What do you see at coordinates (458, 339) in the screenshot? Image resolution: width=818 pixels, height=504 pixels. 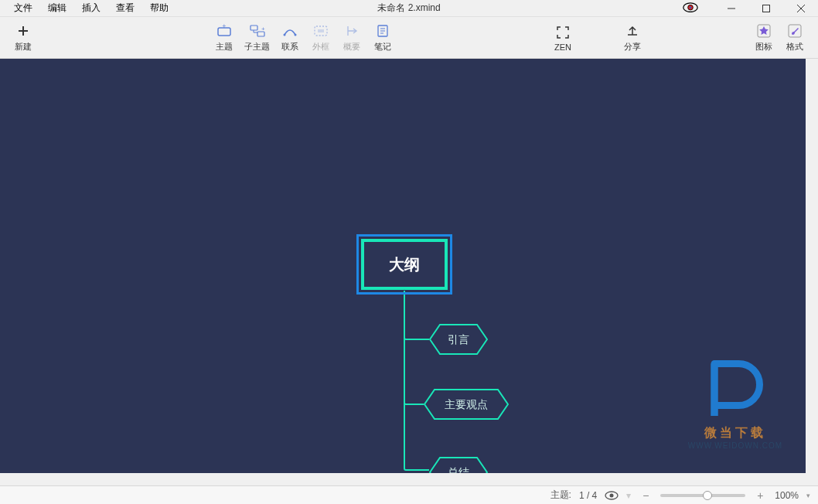 I see `child-topic-1: 引言` at bounding box center [458, 339].